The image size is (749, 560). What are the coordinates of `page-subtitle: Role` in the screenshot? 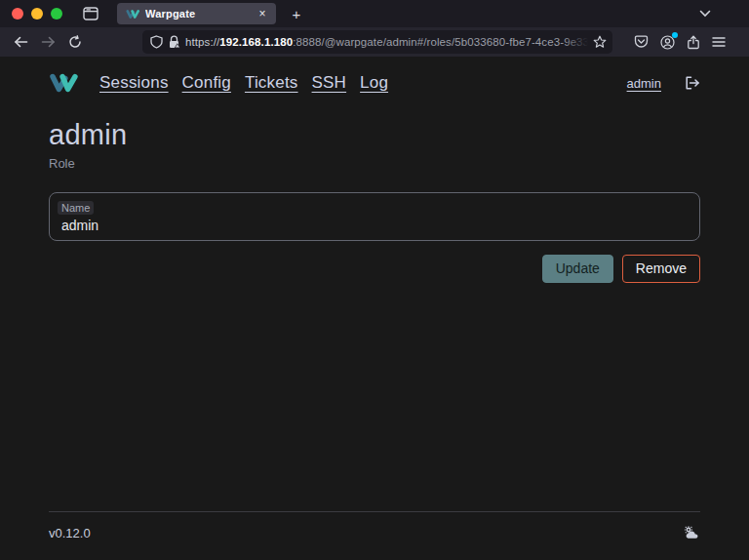 It's located at (374, 164).